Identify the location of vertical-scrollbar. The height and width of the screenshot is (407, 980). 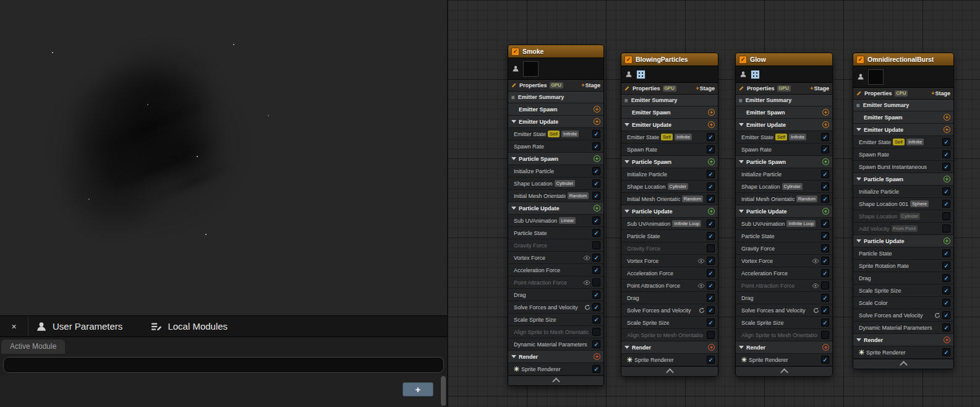
(443, 391).